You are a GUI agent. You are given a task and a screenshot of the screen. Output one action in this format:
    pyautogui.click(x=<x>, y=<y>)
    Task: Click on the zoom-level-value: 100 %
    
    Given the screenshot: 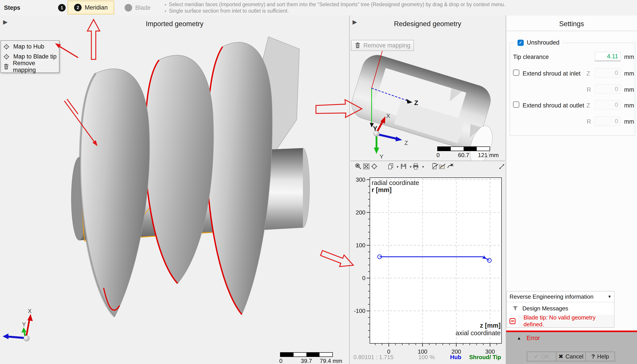 What is the action you would take?
    pyautogui.click(x=427, y=357)
    